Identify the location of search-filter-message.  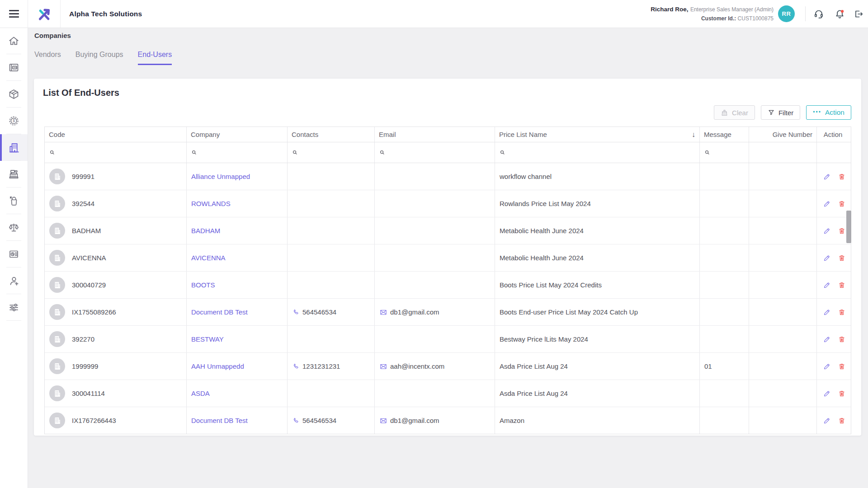
(724, 153).